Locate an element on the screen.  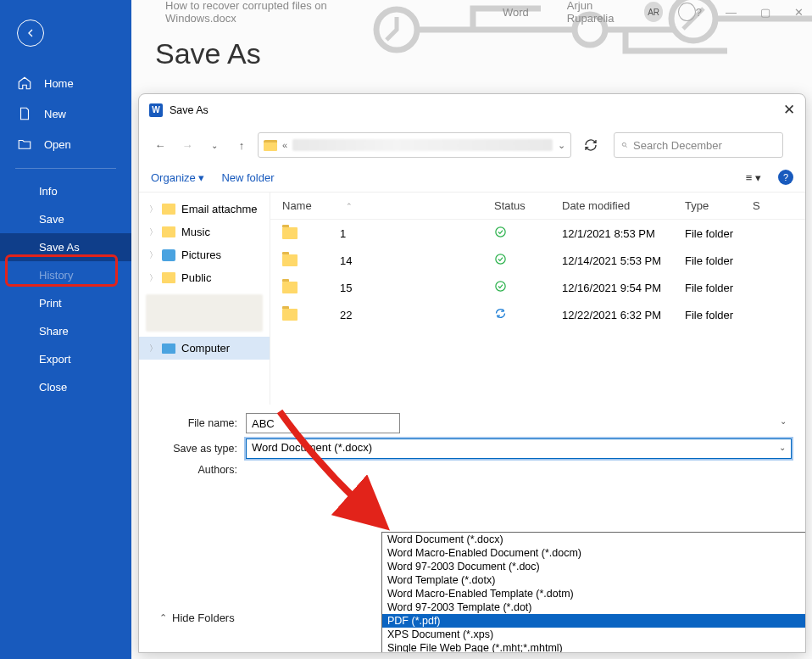
chevron-down-icon: ⌄ is located at coordinates (782, 448).